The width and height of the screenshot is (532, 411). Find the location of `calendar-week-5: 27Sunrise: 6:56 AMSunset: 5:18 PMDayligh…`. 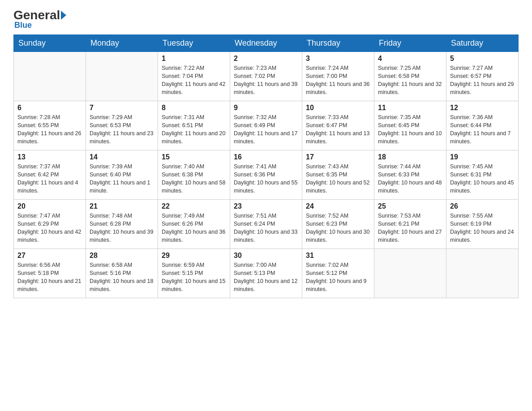

calendar-week-5: 27Sunrise: 6:56 AMSunset: 5:18 PMDayligh… is located at coordinates (266, 274).